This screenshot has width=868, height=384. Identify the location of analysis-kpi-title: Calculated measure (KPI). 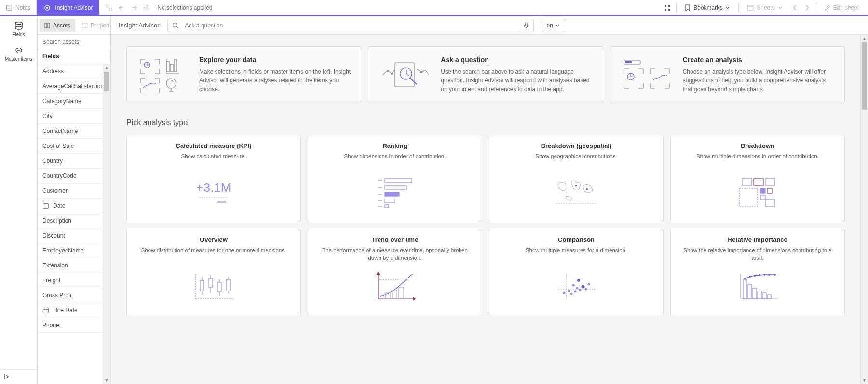
(214, 146).